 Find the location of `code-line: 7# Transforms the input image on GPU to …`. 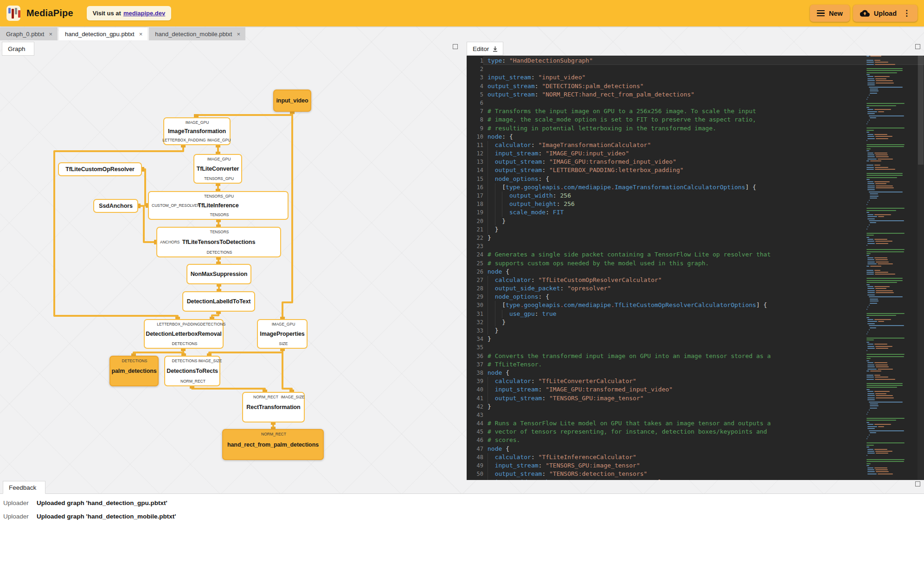

code-line: 7# Transforms the input image on GPU to … is located at coordinates (695, 111).